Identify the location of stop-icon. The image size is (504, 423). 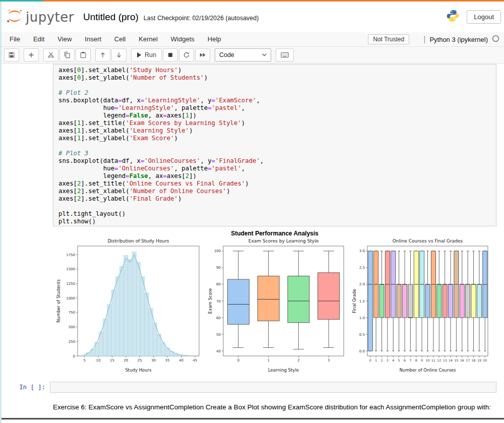
(170, 55).